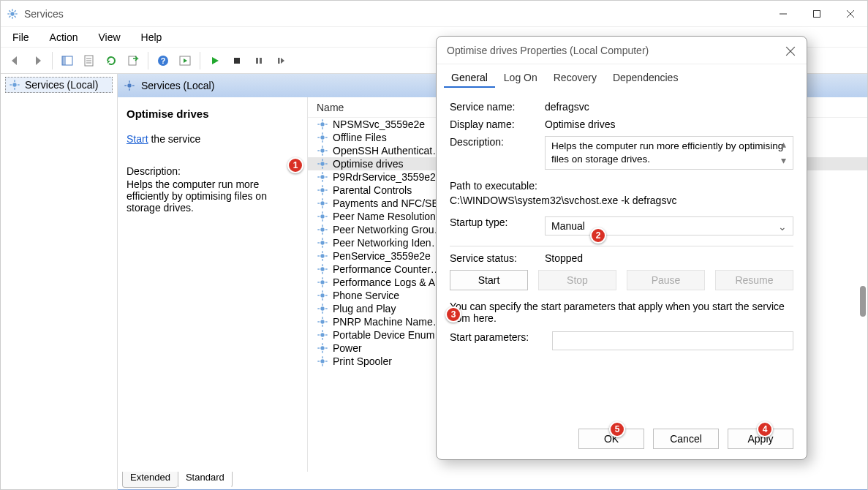 This screenshot has height=490, width=868. I want to click on service-name: Payments and NFC/SE…, so click(390, 203).